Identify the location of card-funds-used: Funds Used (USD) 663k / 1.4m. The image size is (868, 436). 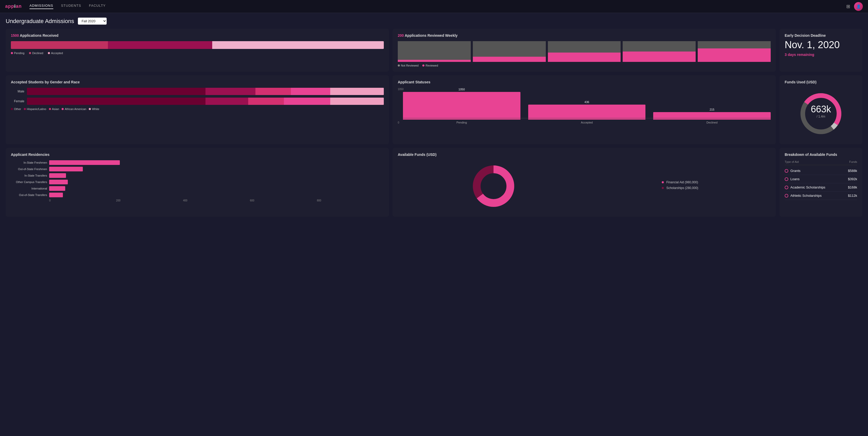
(821, 110).